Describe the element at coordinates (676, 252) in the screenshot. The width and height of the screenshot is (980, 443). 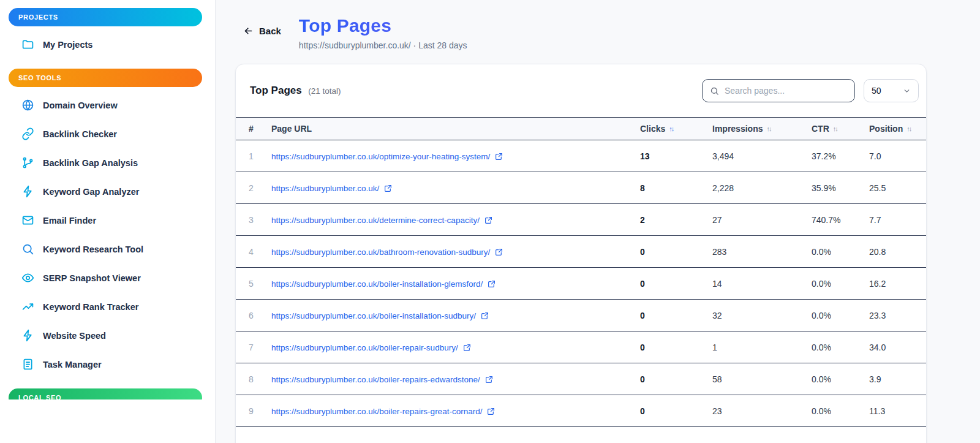
I see `clicks-value: 0` at that location.